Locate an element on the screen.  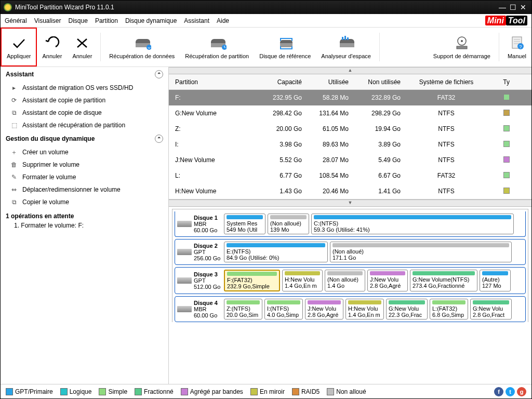
menu-help: Aide is located at coordinates (223, 21).